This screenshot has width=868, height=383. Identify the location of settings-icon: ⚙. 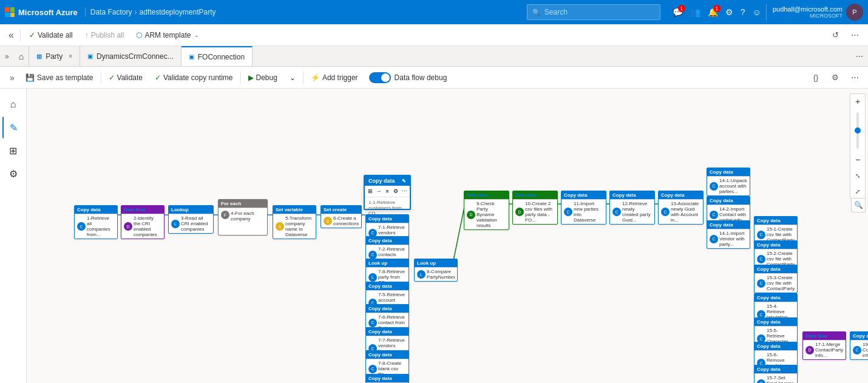
(730, 12).